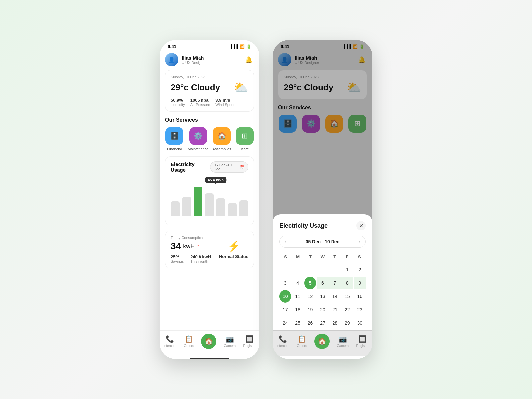  Describe the element at coordinates (347, 296) in the screenshot. I see `cal-day-15: 15` at that location.